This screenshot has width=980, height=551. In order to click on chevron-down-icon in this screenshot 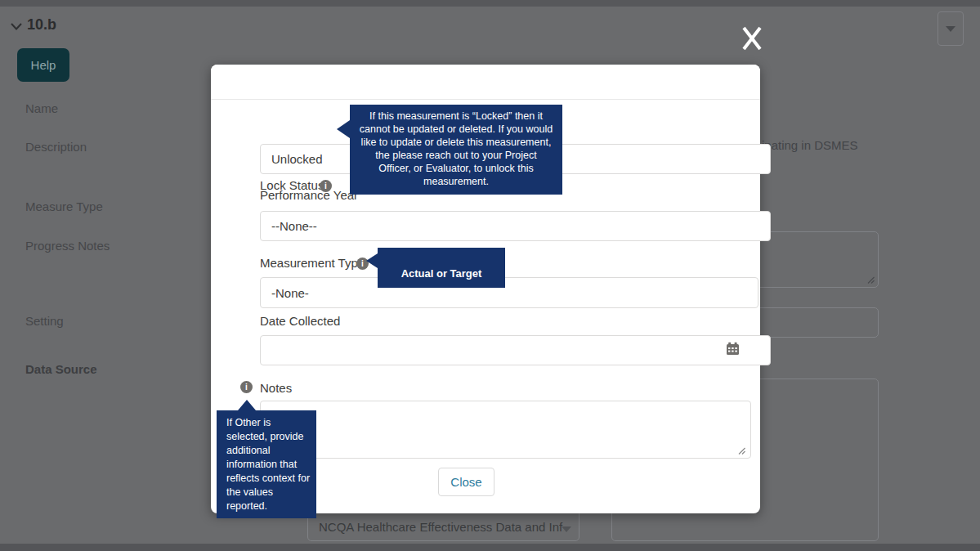, I will do `click(16, 26)`.